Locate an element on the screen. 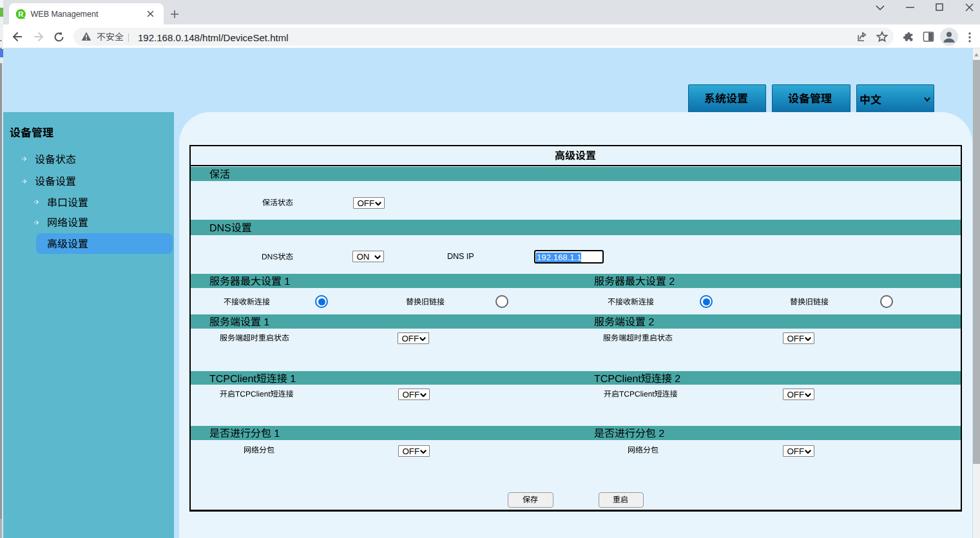 This screenshot has width=980, height=538. svg-text: R is located at coordinates (21, 14).